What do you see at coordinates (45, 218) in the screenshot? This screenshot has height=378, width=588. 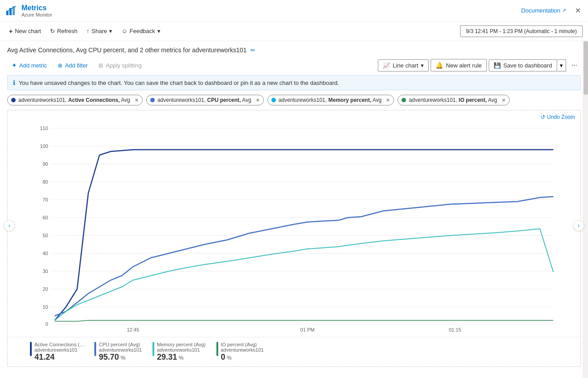 I see `svg-text: 60` at bounding box center [45, 218].